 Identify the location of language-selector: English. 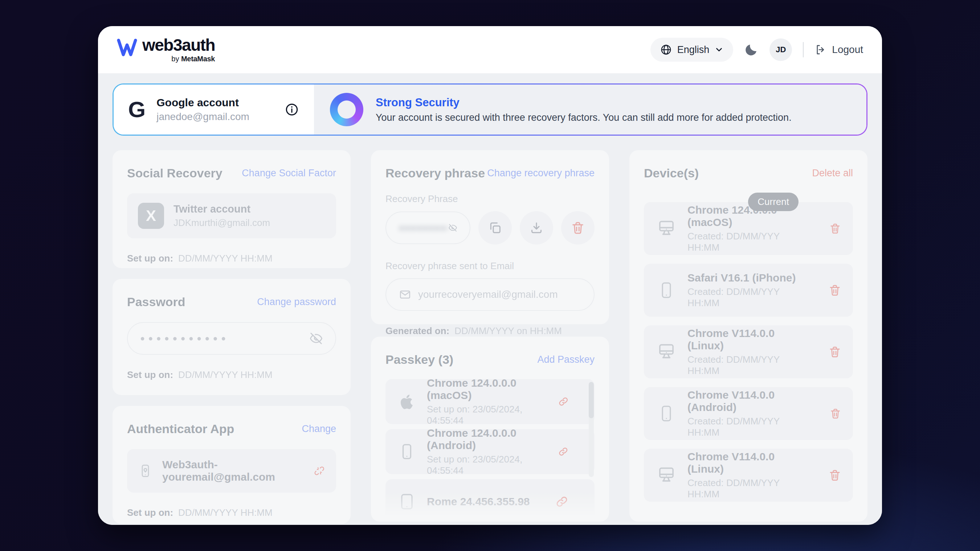
(692, 49).